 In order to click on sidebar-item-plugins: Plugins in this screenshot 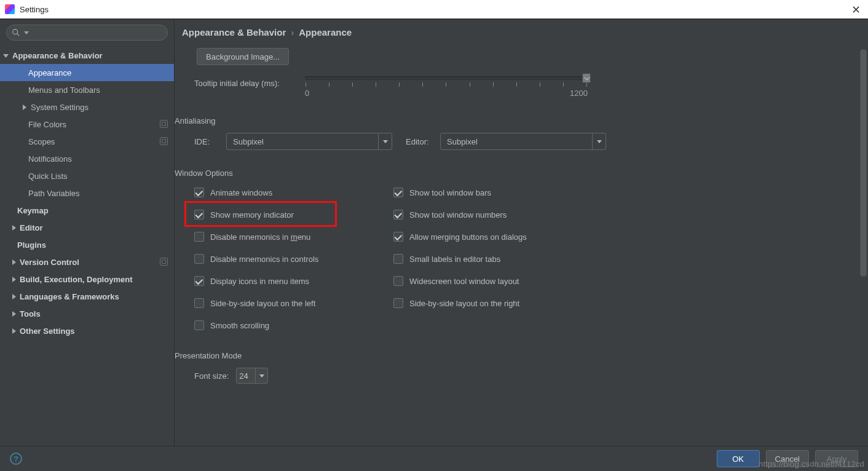, I will do `click(87, 245)`.